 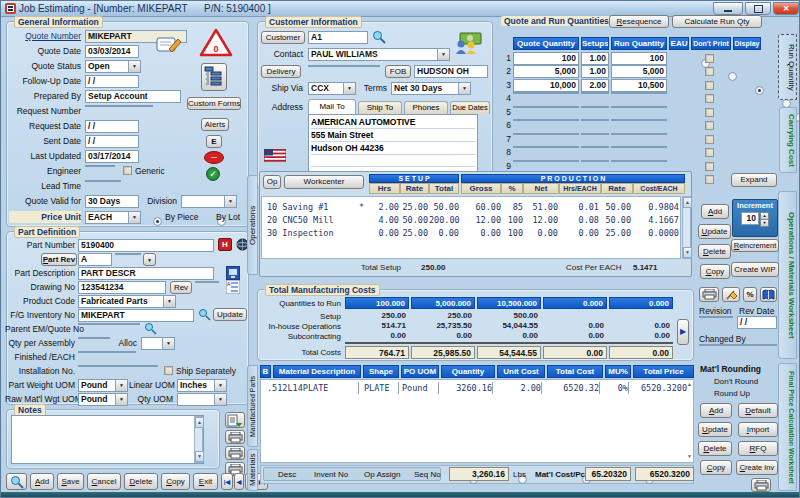 What do you see at coordinates (481, 188) in the screenshot?
I see `col-gross: Gross` at bounding box center [481, 188].